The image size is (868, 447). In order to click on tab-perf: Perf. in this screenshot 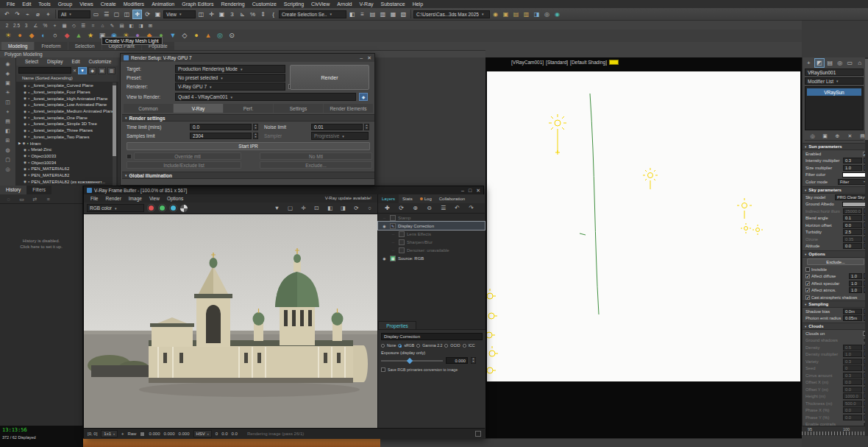, I will do `click(249, 108)`.